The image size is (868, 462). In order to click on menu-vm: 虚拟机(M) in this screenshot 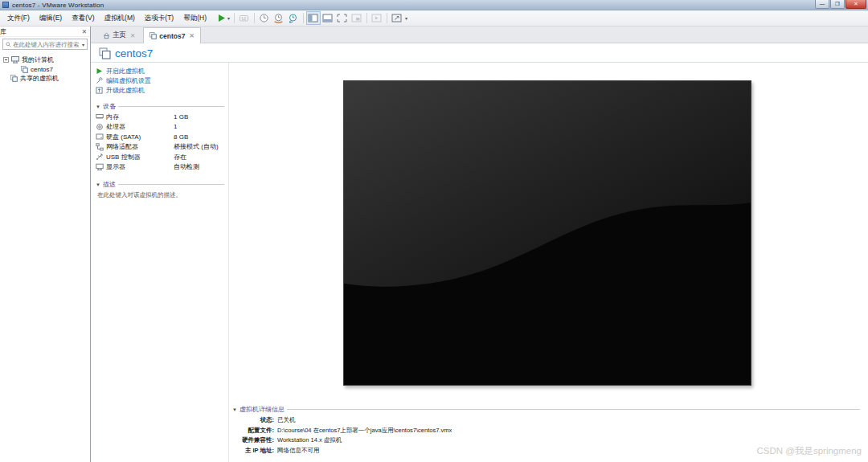, I will do `click(120, 18)`.